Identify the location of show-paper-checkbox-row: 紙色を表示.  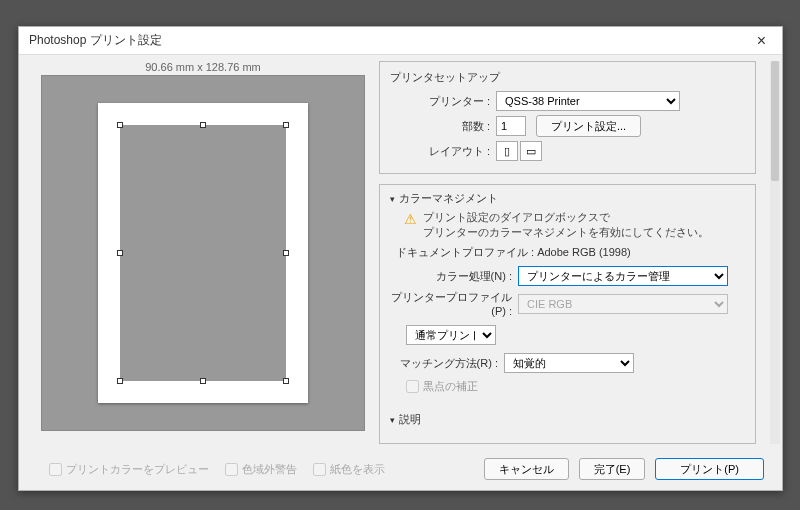
(349, 470).